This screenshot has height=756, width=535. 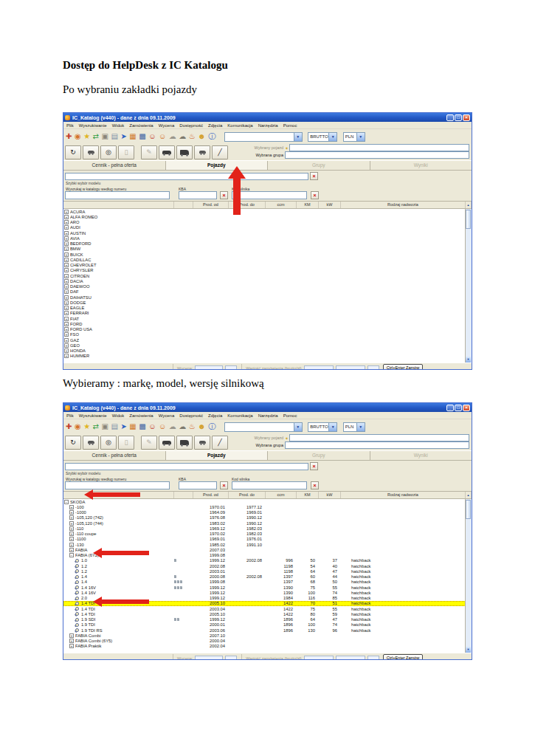 What do you see at coordinates (267, 635) in the screenshot?
I see `model-row: +FABIA Combi2007.10` at bounding box center [267, 635].